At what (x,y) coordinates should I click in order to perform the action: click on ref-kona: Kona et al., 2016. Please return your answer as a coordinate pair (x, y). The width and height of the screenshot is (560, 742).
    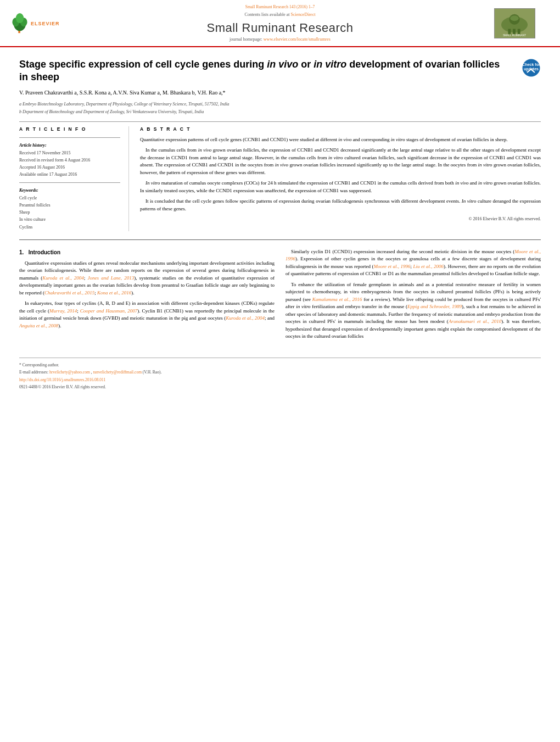
    Looking at the image, I should click on (114, 293).